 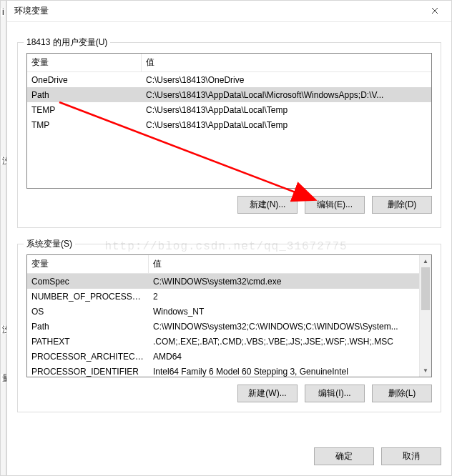 What do you see at coordinates (286, 80) in the screenshot?
I see `user-var-value: C:\Users\18413\OneDrive` at bounding box center [286, 80].